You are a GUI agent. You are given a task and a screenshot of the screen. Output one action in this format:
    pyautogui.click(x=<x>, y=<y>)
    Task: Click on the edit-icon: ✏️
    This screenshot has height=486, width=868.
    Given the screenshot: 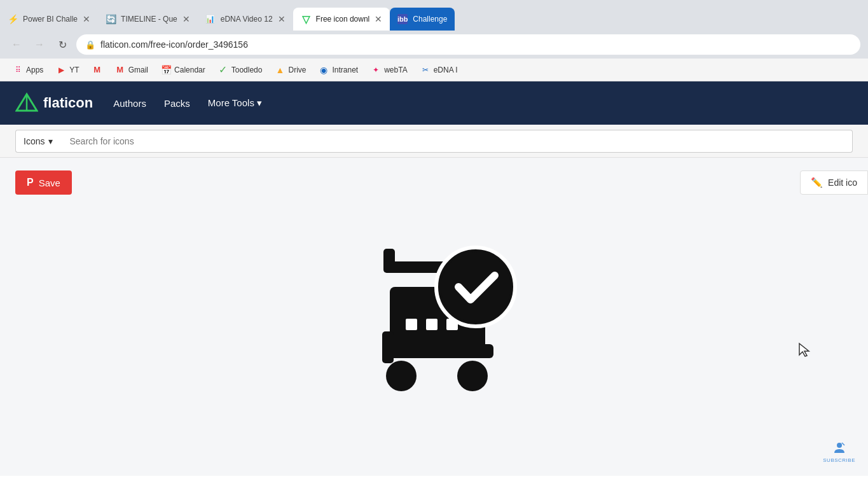 What is the action you would take?
    pyautogui.click(x=816, y=183)
    